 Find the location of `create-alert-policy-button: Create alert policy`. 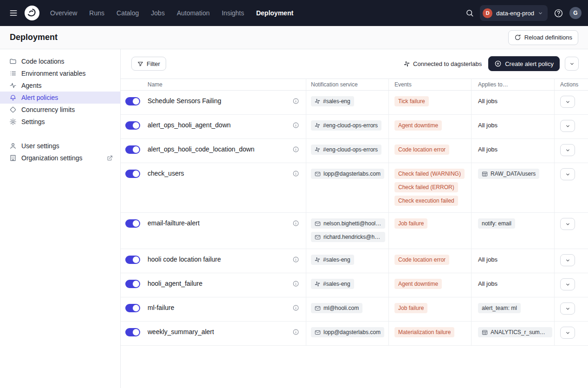

create-alert-policy-button: Create alert policy is located at coordinates (524, 64).